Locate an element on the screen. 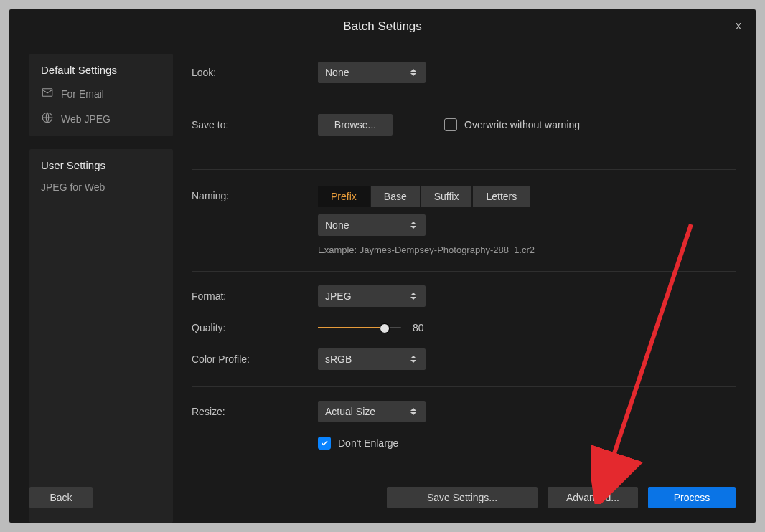 Image resolution: width=765 pixels, height=532 pixels. color-profile-value: sRGB is located at coordinates (367, 359).